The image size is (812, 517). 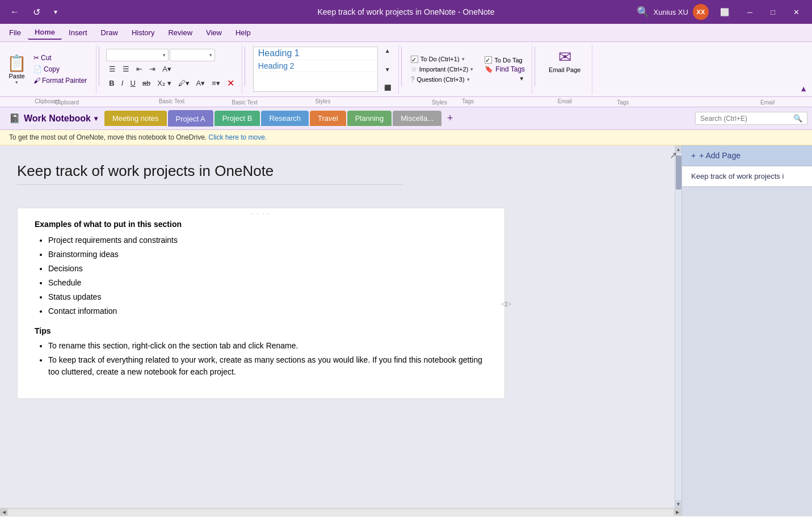 What do you see at coordinates (167, 69) in the screenshot?
I see `text-style-dropdown: A▾` at bounding box center [167, 69].